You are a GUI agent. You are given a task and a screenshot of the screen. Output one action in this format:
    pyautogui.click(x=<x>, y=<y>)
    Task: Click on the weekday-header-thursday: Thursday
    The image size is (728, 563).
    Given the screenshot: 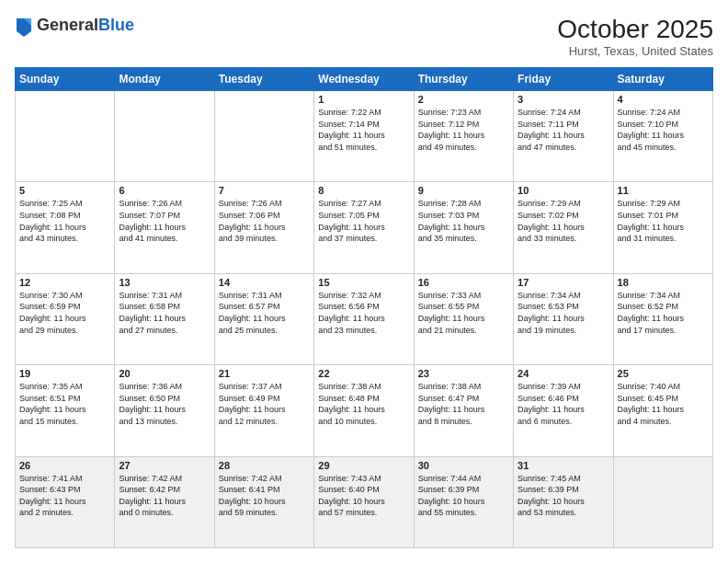 What is the action you would take?
    pyautogui.click(x=463, y=79)
    